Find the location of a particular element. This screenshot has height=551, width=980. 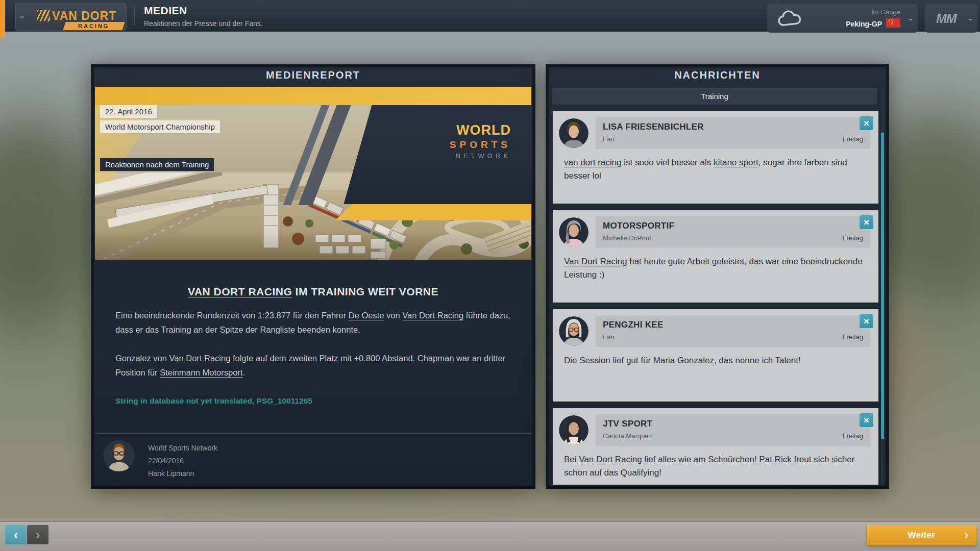

entity-link: kitano sport is located at coordinates (736, 162).